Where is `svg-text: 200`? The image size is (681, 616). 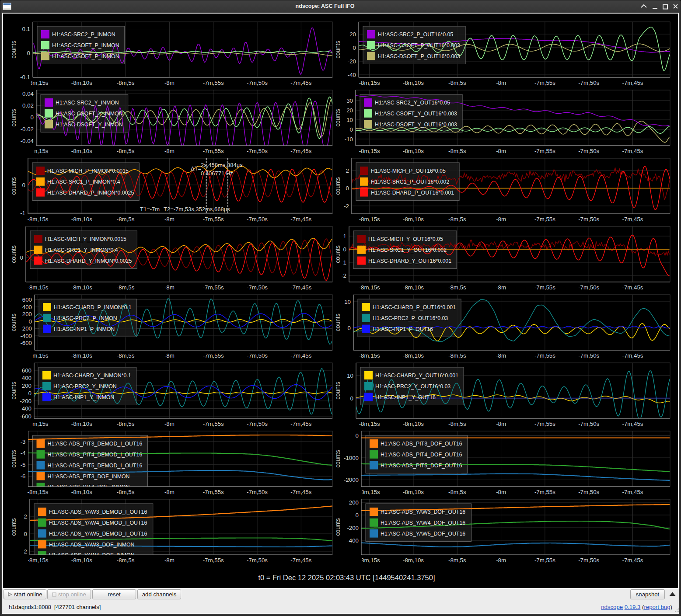 svg-text: 200 is located at coordinates (354, 503).